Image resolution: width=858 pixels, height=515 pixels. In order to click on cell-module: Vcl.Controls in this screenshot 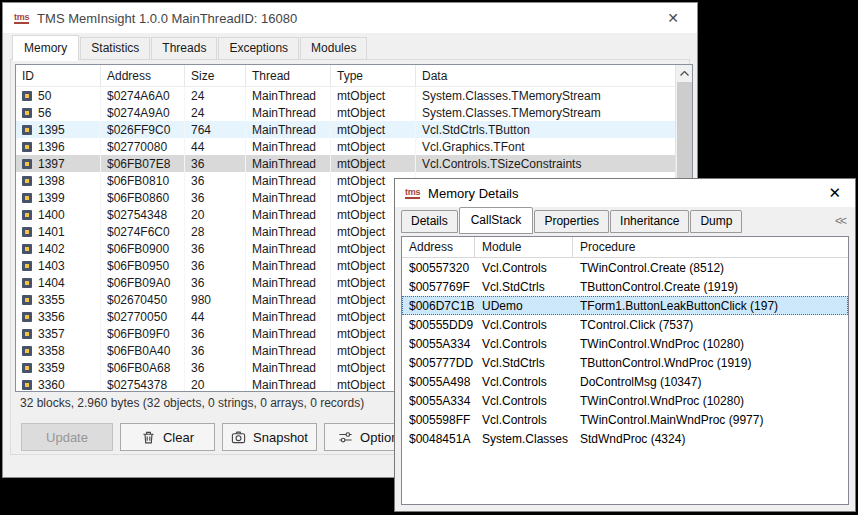, I will do `click(524, 382)`.